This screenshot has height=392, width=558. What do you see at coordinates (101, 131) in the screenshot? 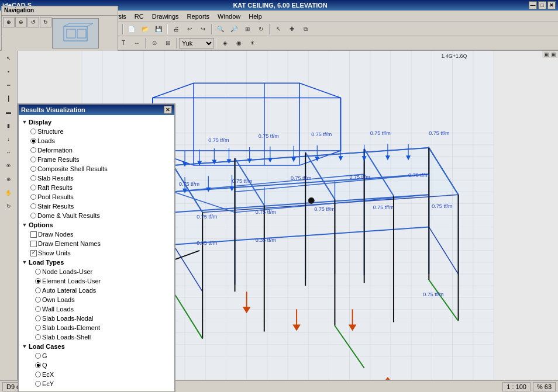
I see `item-structure: Structure` at bounding box center [101, 131].